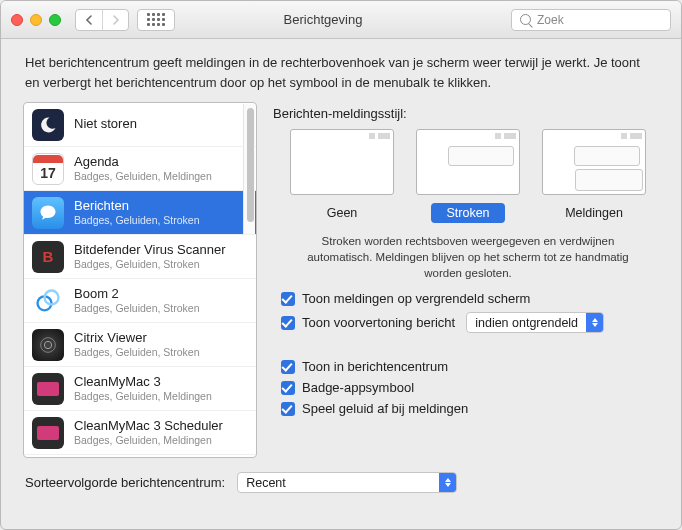 Image resolution: width=682 pixels, height=530 pixels. I want to click on alert-style-heading: Berichten-meldingsstijl:, so click(468, 114).